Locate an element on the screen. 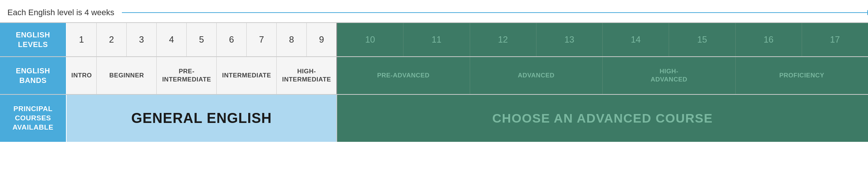  level-cell-13: 13 is located at coordinates (570, 40).